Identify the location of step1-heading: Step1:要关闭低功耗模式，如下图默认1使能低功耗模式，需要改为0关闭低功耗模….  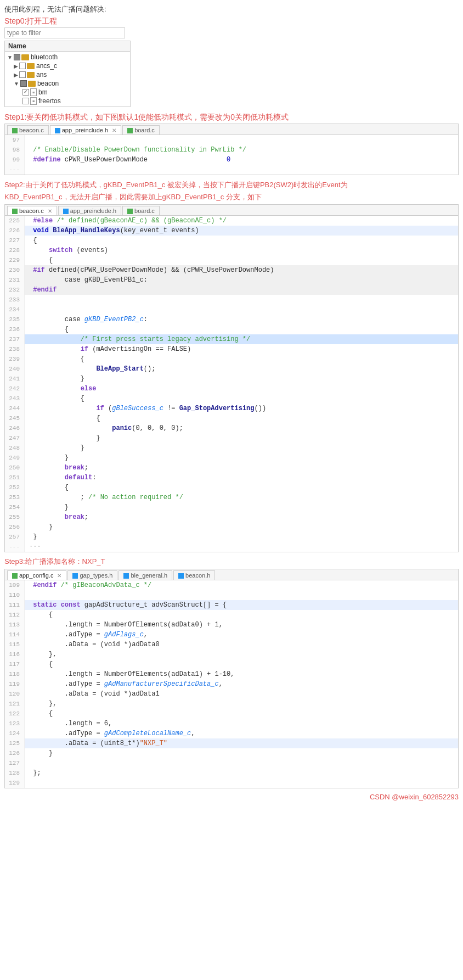
(232, 117).